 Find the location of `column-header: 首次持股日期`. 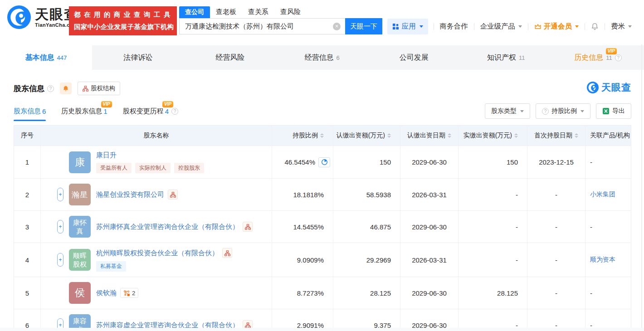

column-header: 首次持股日期 is located at coordinates (556, 136).